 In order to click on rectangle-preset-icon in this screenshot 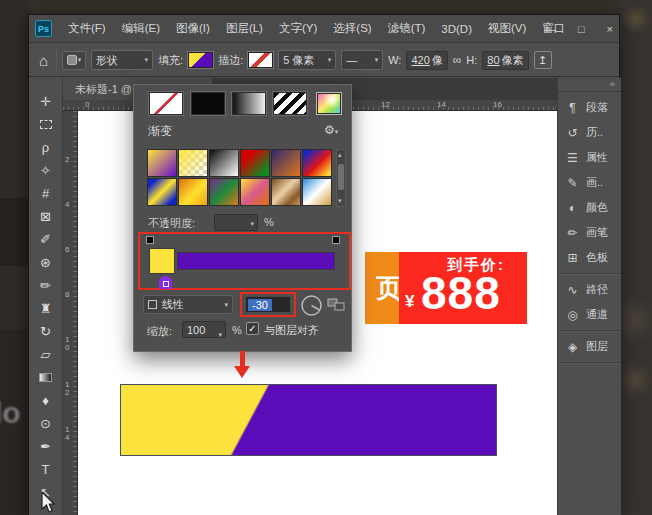, I will do `click(72, 60)`.